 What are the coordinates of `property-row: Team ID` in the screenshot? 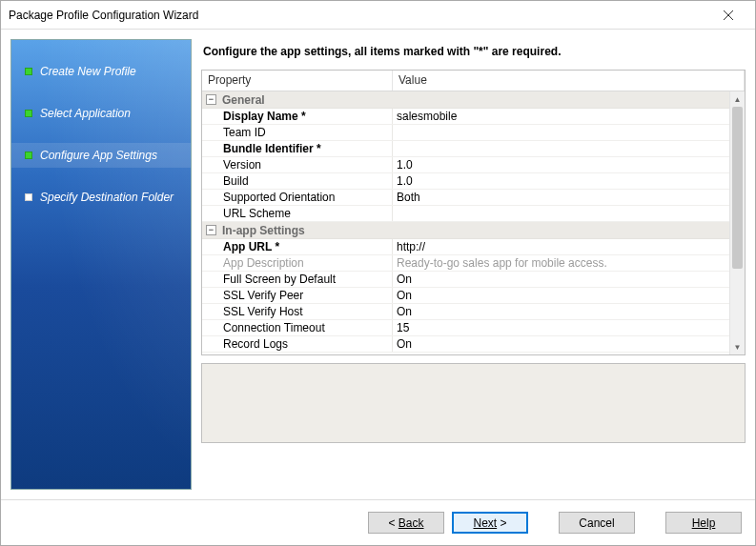 It's located at (465, 133).